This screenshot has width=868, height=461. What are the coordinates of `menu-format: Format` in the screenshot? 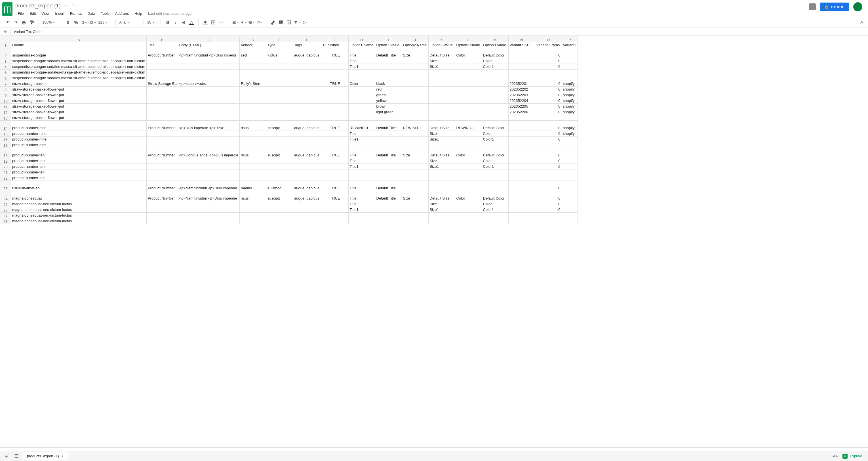 It's located at (76, 13).